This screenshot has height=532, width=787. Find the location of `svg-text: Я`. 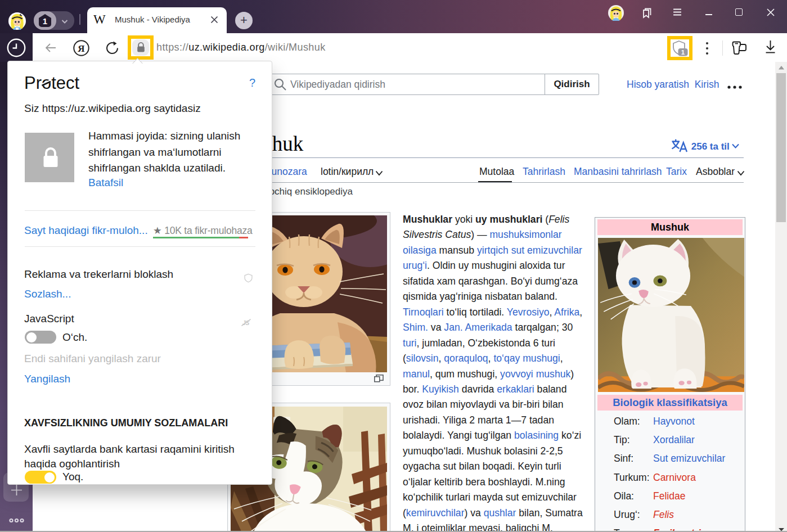

svg-text: Я is located at coordinates (81, 48).